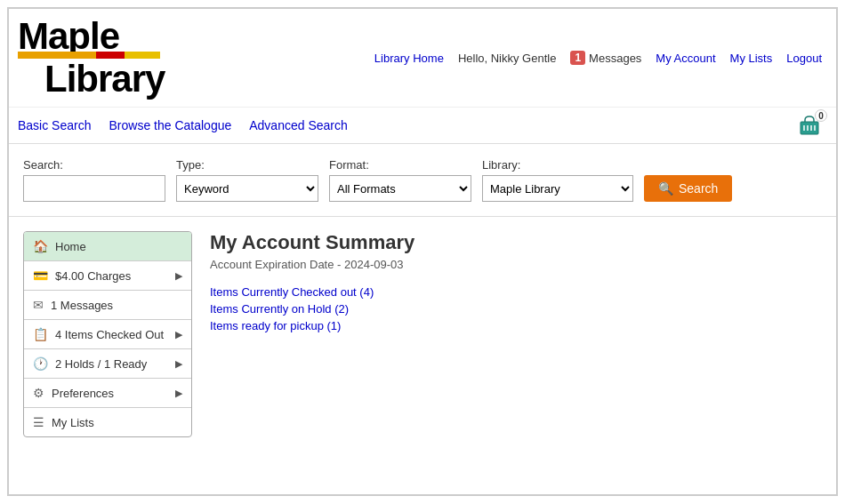 This screenshot has width=845, height=504. What do you see at coordinates (247, 165) in the screenshot?
I see `type-label: Type:` at bounding box center [247, 165].